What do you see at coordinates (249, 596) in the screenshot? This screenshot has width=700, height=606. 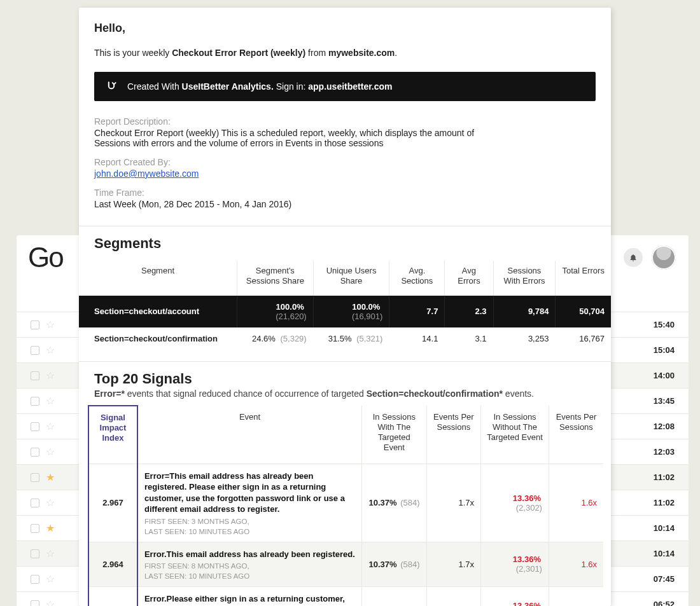 I see `signal-event: Error.Please either sign in as a returni…` at bounding box center [249, 596].